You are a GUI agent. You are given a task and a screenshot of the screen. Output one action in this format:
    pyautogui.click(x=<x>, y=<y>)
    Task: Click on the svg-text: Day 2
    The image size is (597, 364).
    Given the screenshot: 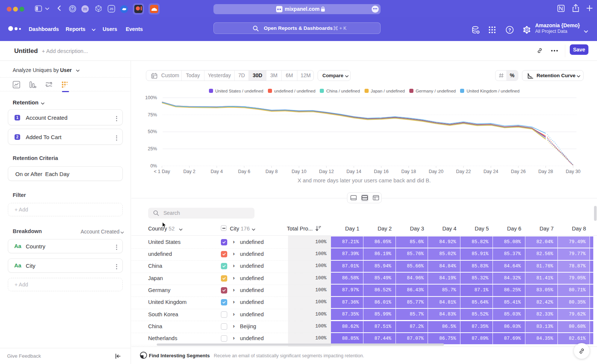 What is the action you would take?
    pyautogui.click(x=190, y=172)
    